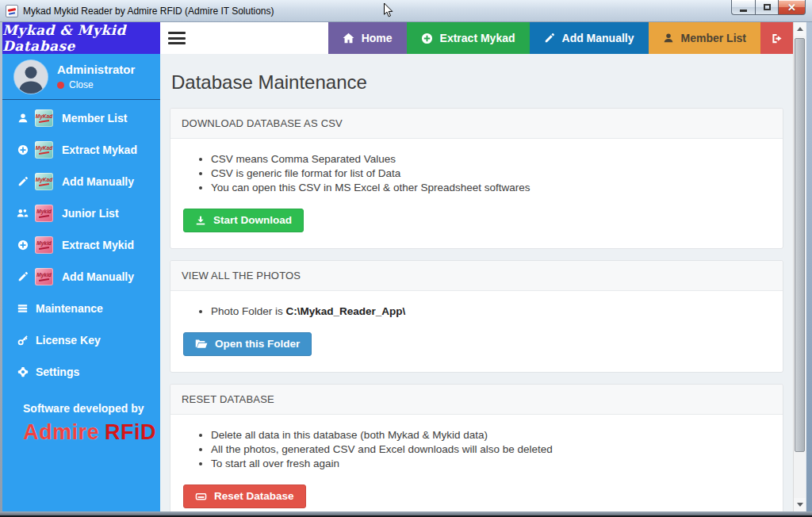  What do you see at coordinates (81, 182) in the screenshot?
I see `sidebar-item-add-manually-mykad: MyKad Add Manually` at bounding box center [81, 182].